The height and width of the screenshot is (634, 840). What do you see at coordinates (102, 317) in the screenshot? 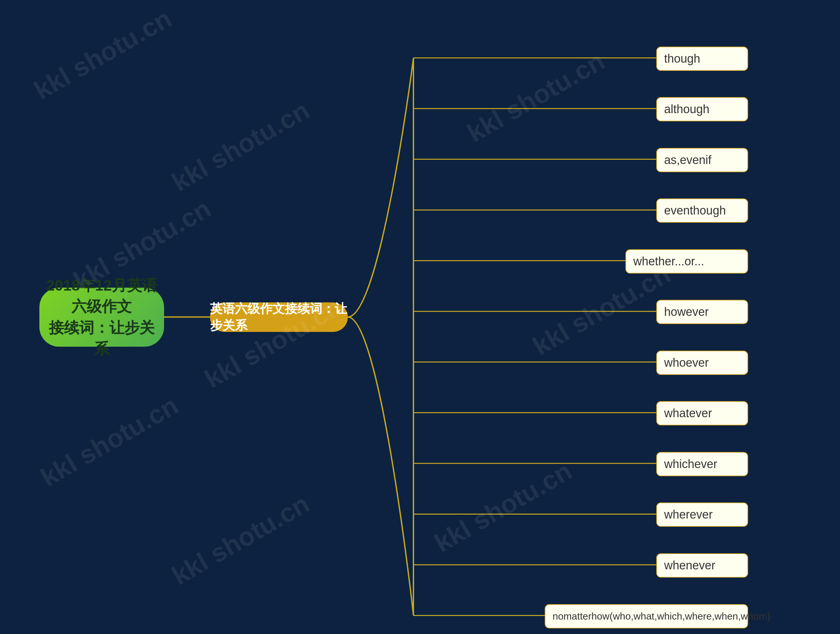
I see `root-label: 2018年12月英语六级作文 接续词：让步关系` at bounding box center [102, 317].